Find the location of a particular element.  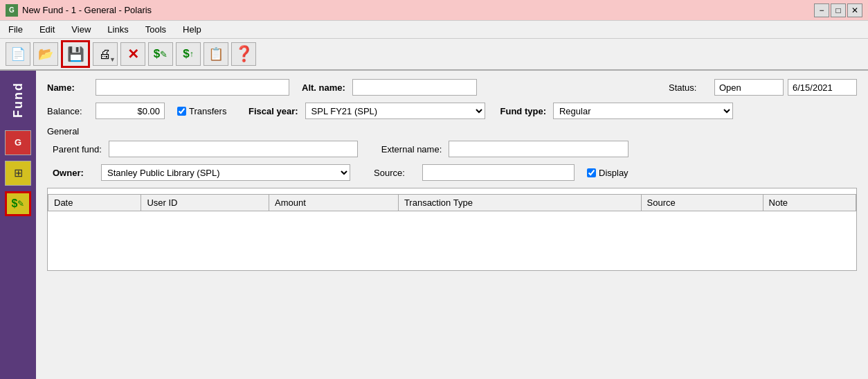

name-row: Name: Alt. name: Status: is located at coordinates (452, 87).